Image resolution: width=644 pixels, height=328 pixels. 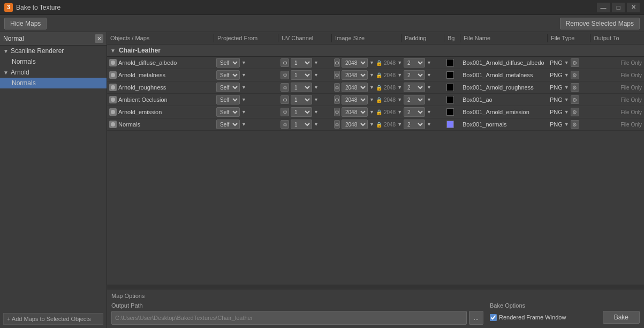 I want to click on th-uv-channel: UV Channel, so click(x=305, y=38).